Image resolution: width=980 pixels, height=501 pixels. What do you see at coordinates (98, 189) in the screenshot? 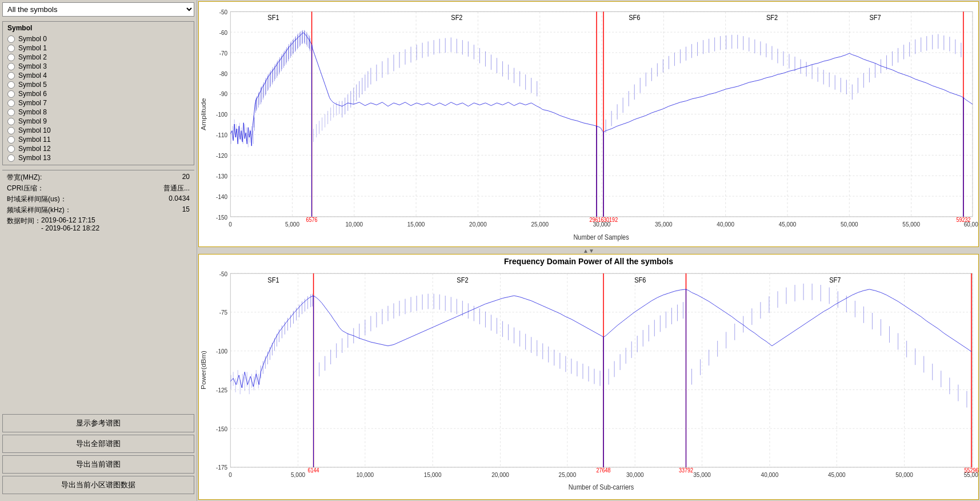
I see `cpri-row: CPRI压缩： 普通压...` at bounding box center [98, 189].